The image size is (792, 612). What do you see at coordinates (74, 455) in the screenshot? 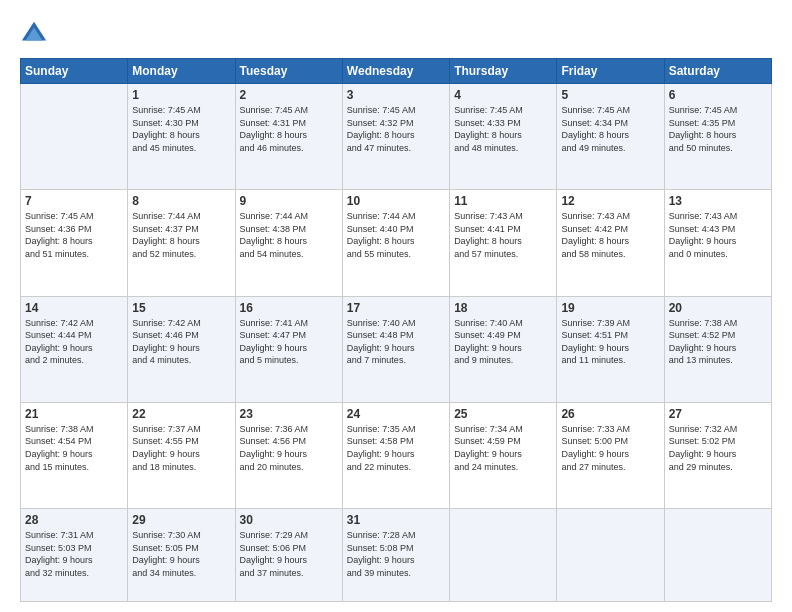
I see `calendar-cell: 21Sunrise: 7:38 AMSunset: 4:54 PMDayligh…` at bounding box center [74, 455].